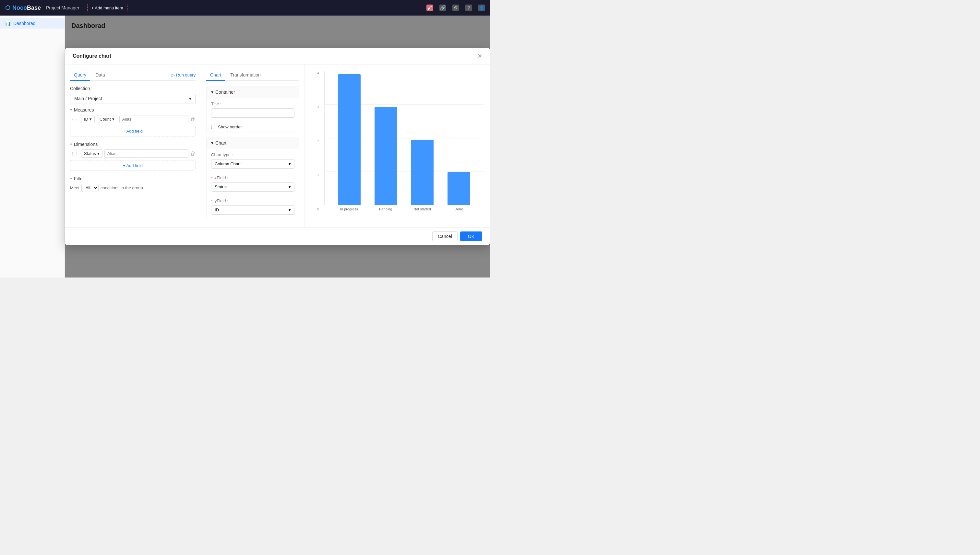 Image resolution: width=980 pixels, height=555 pixels. I want to click on tab-query: Query, so click(80, 75).